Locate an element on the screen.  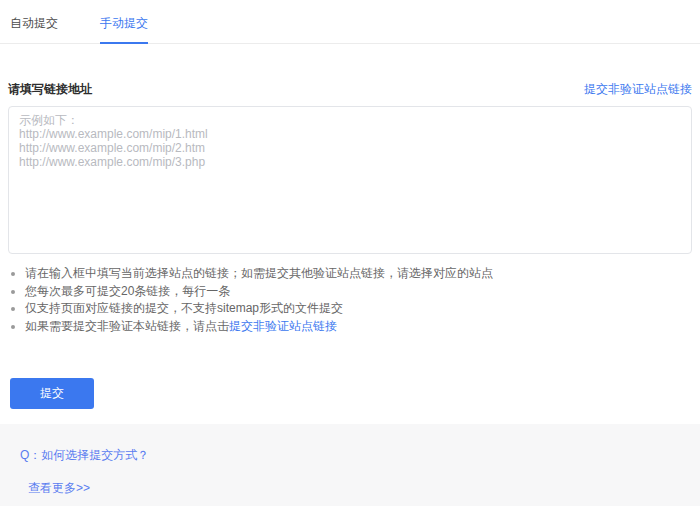
note-text: 如果需要提交非验证本站链接，请点击 is located at coordinates (127, 326).